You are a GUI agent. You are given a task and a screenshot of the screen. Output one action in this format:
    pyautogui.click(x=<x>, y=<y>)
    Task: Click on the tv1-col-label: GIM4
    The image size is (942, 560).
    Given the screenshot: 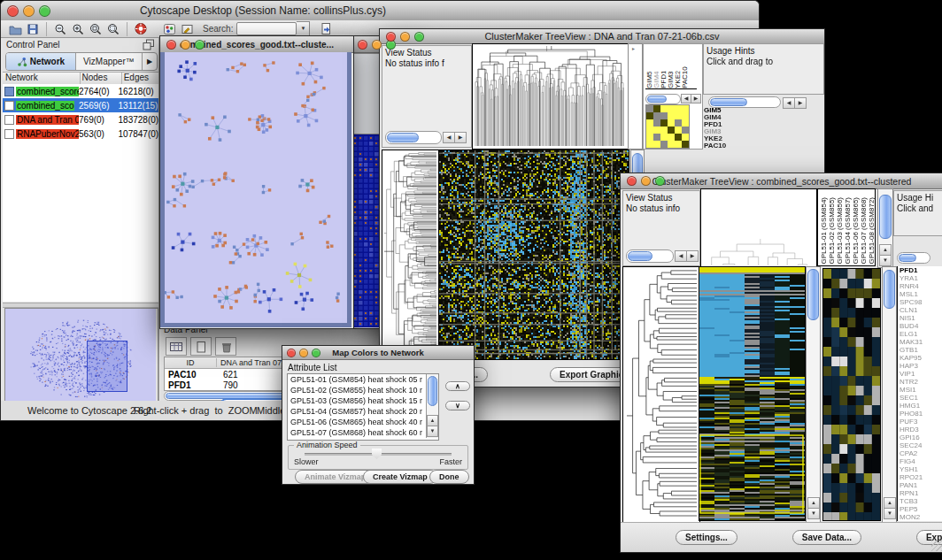 What is the action you would take?
    pyautogui.click(x=656, y=80)
    